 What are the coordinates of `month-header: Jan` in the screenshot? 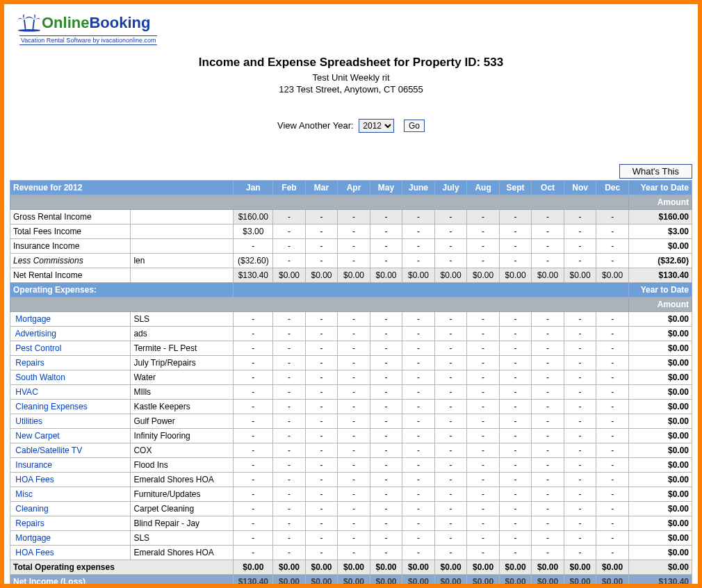 It's located at (253, 188).